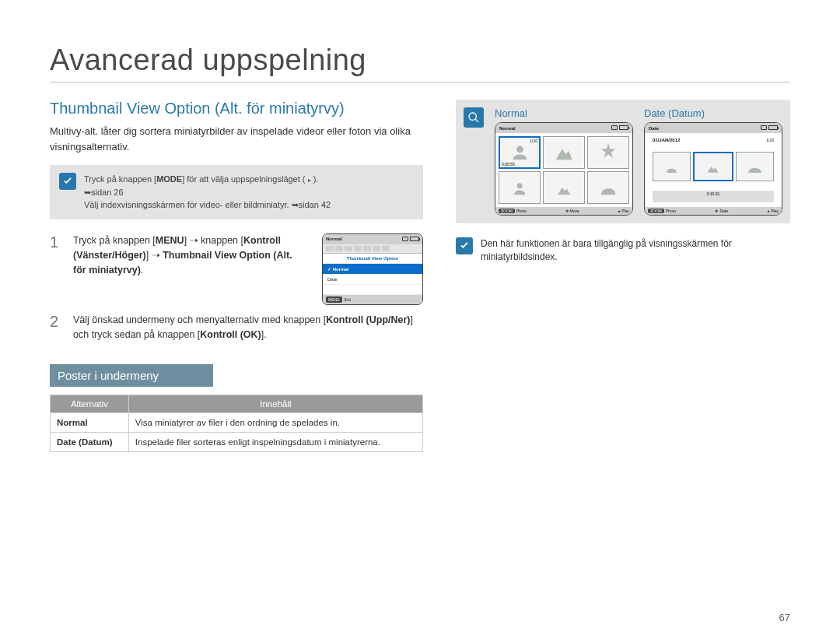 The height and width of the screenshot is (642, 840). I want to click on note-text: Den här funktionen är bara tillgänglig p…, so click(635, 251).